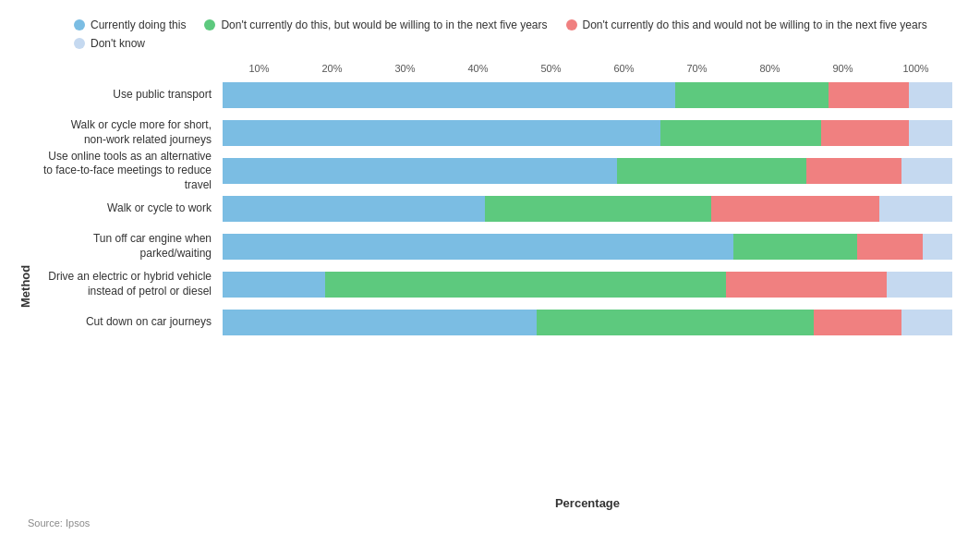 The image size is (980, 547). Describe the element at coordinates (495, 171) in the screenshot. I see `chart-row: Use online tools as an alternative to fa…` at that location.